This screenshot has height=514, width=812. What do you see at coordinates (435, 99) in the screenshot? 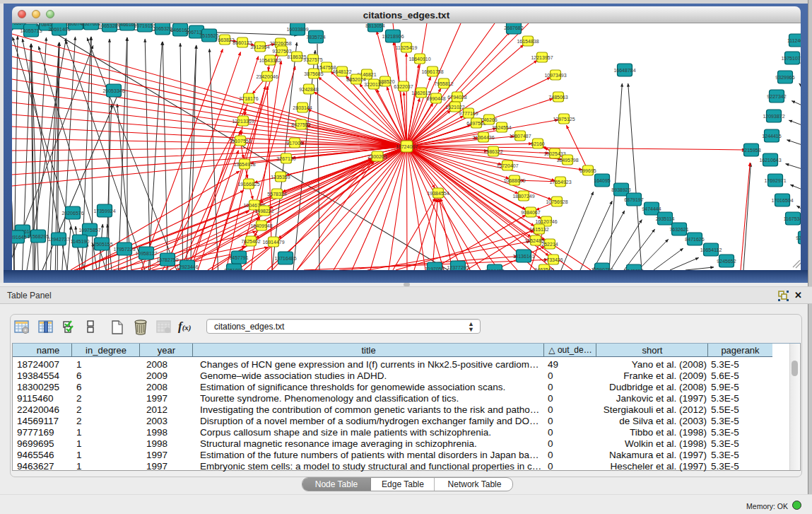
I see `svg-text: 6990448` at bounding box center [435, 99].